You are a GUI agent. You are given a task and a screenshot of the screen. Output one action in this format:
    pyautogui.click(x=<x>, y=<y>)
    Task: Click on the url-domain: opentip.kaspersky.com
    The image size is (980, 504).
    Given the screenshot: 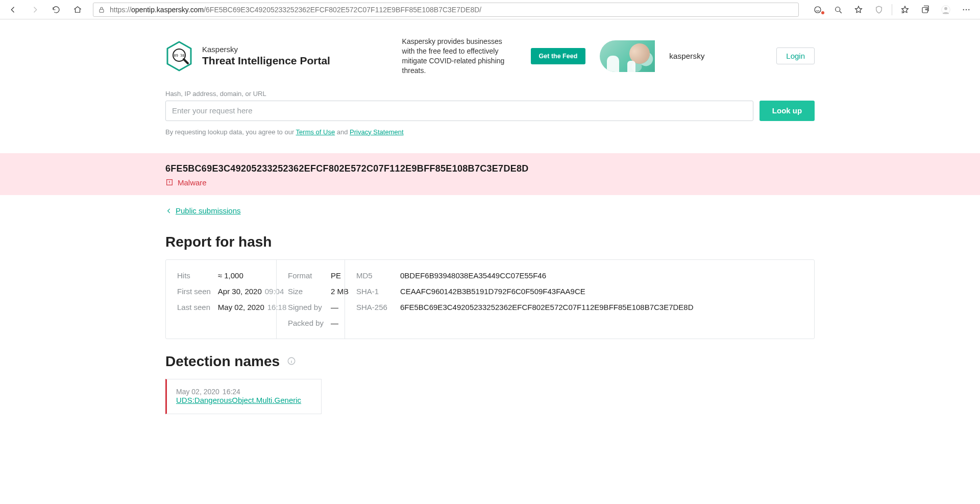 What is the action you would take?
    pyautogui.click(x=167, y=10)
    